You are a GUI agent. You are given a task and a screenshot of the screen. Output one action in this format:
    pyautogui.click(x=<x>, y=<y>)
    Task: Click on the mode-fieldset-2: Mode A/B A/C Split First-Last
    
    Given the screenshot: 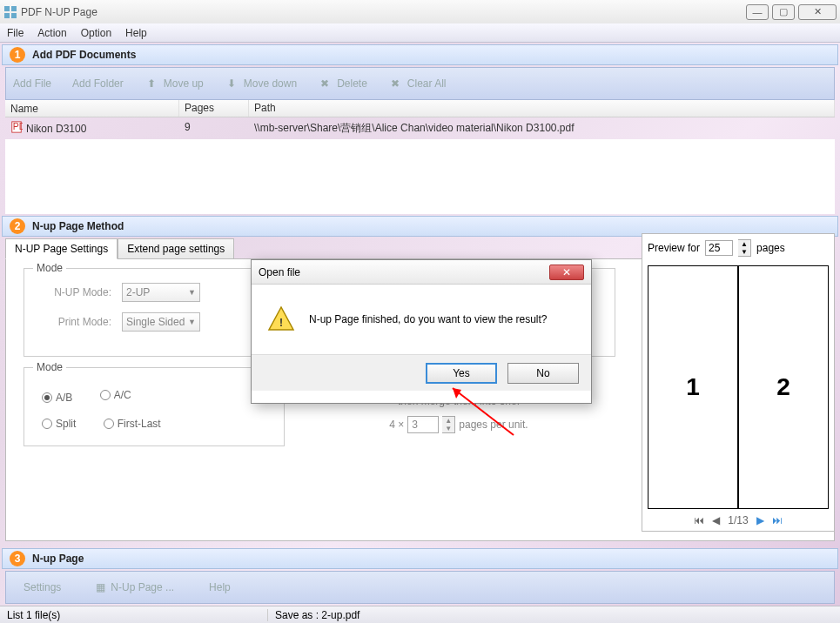 What is the action you would take?
    pyautogui.click(x=154, y=407)
    